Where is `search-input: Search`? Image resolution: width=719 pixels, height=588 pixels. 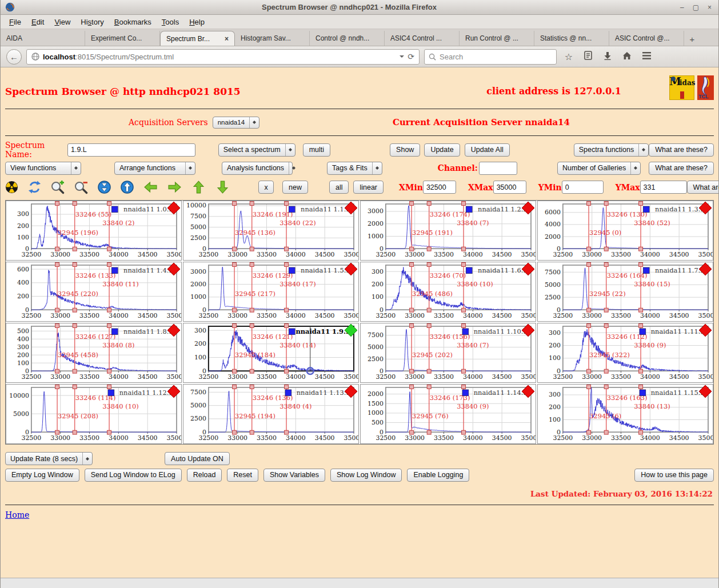
search-input: Search is located at coordinates (490, 57).